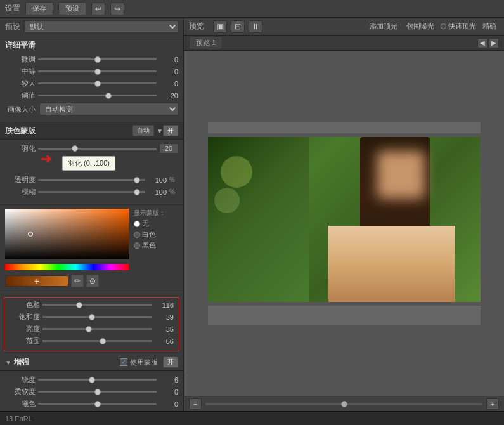  Describe the element at coordinates (150, 223) in the screenshot. I see `radio-none-row: 无` at that location.